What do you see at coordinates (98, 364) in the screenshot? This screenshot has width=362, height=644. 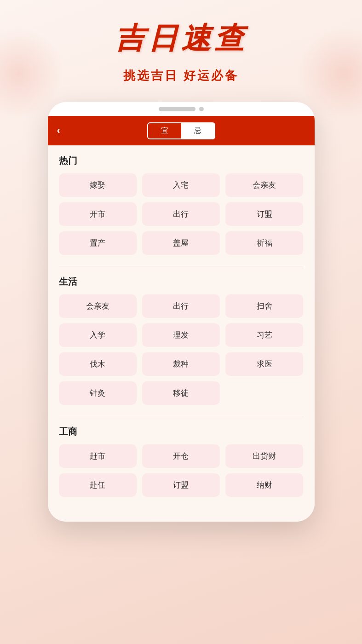 I see `btn-famu: 伐木` at bounding box center [98, 364].